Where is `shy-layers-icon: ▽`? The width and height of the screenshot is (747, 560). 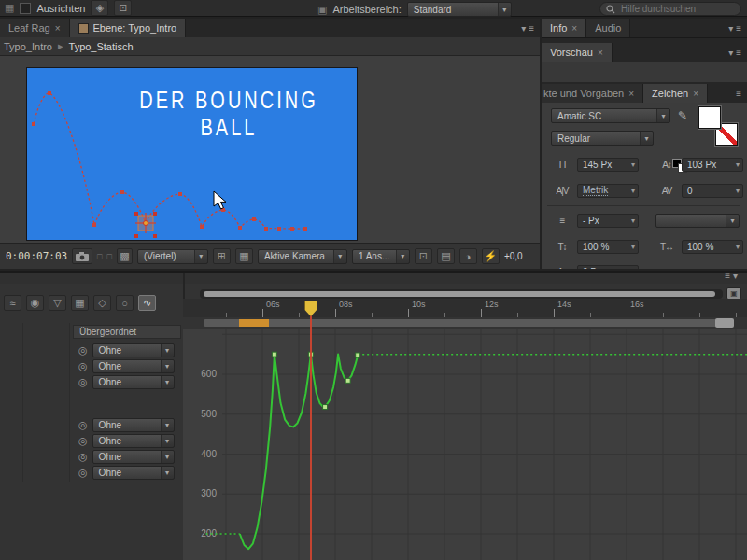 shy-layers-icon: ▽ is located at coordinates (58, 302).